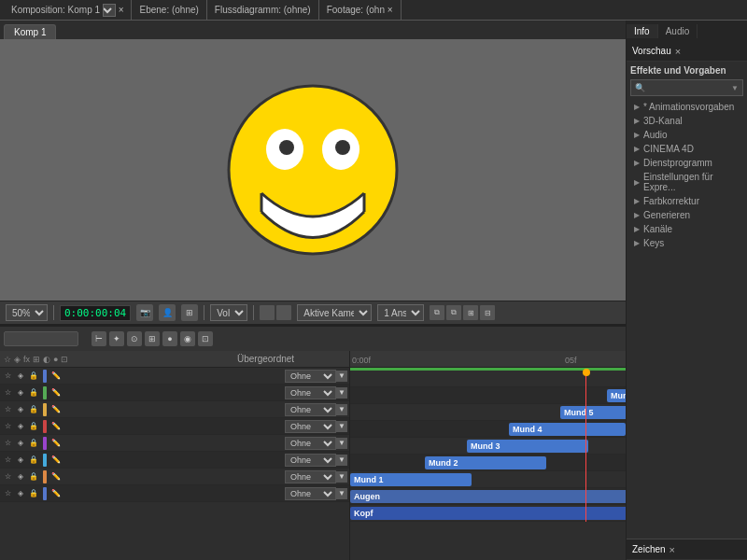 The image size is (747, 560). Describe the element at coordinates (687, 88) in the screenshot. I see `effects-search: 🔍 ▼` at that location.